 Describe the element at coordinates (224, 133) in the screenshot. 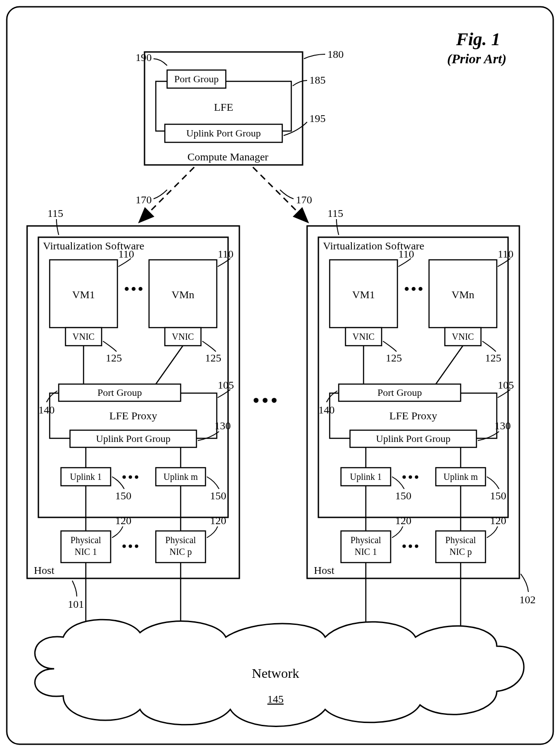

I see `cm-uplink-port-group-label: Uplink Port Group` at that location.